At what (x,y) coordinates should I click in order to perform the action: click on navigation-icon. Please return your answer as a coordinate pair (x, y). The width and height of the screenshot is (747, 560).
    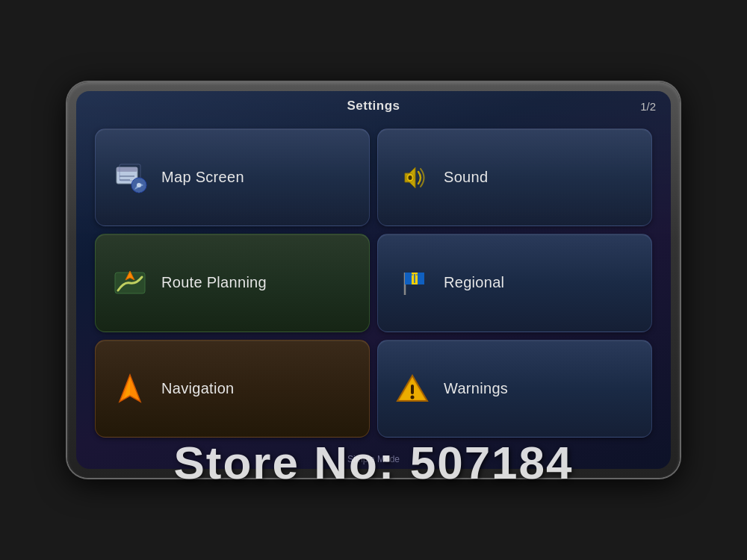
    Looking at the image, I should click on (130, 388).